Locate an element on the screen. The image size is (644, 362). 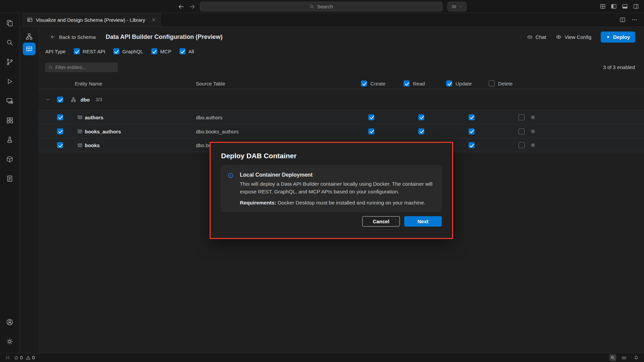
chat-button: Chat is located at coordinates (537, 37).